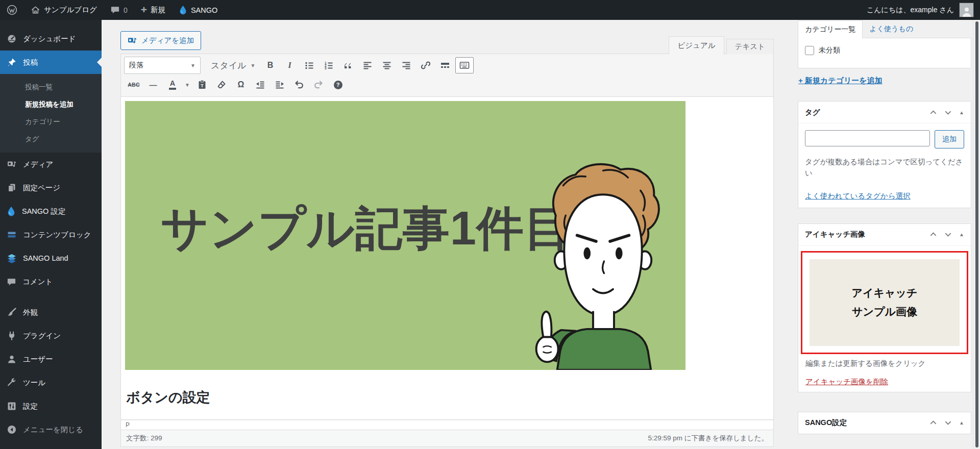 This screenshot has height=449, width=980. I want to click on site-name-menu: サンプルブログ, so click(64, 10).